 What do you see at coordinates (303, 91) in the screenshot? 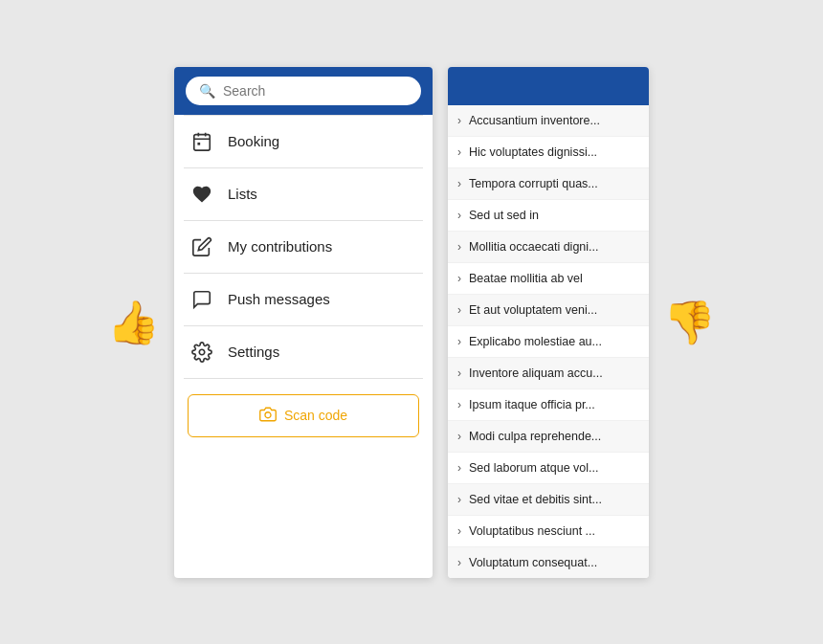
I see `search-bar: 🔍` at bounding box center [303, 91].